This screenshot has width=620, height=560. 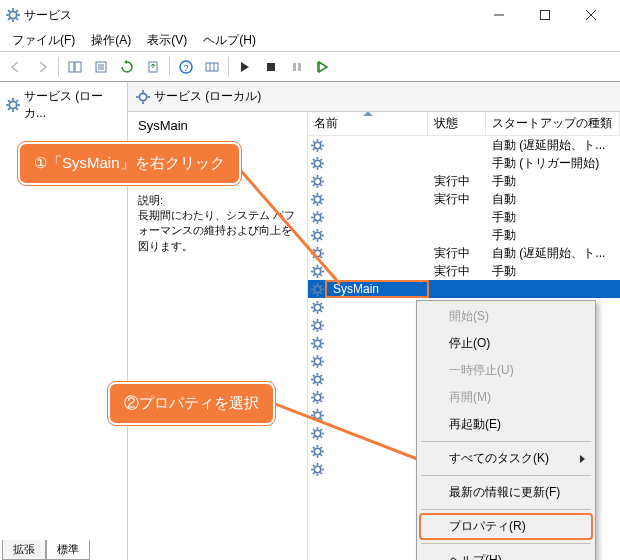 I want to click on table-row: 実行中自動 (遅延開始、ト..., so click(x=464, y=253).